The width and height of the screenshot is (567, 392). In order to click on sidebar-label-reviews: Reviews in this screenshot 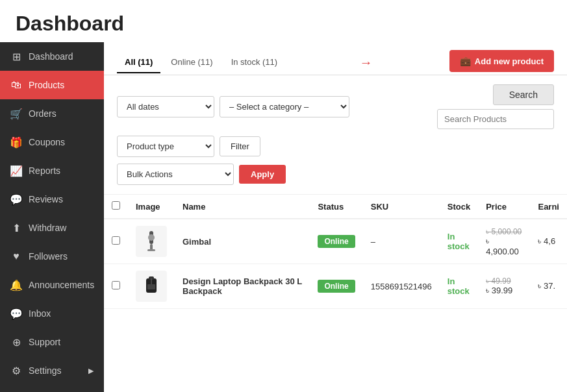, I will do `click(45, 199)`.